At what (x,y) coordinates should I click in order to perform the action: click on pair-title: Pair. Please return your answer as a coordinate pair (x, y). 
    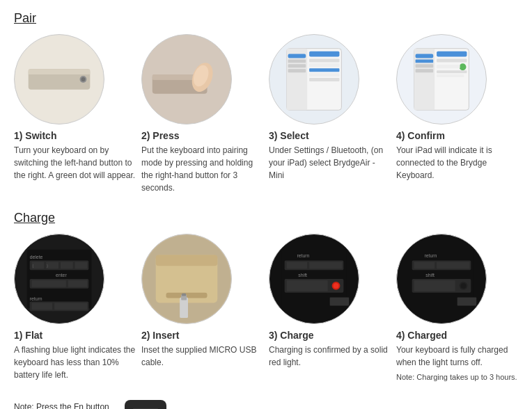
    Looking at the image, I should click on (266, 18).